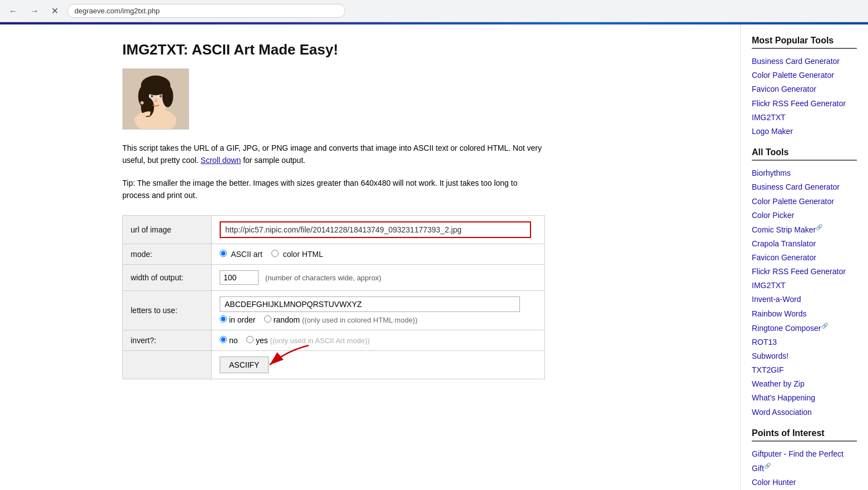  Describe the element at coordinates (334, 229) in the screenshot. I see `url-row: url of image` at that location.